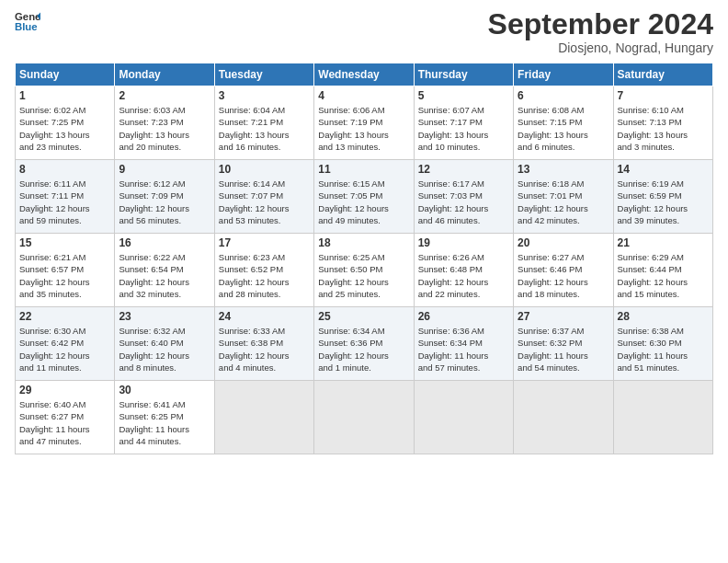  I want to click on day-number: 19, so click(463, 243).